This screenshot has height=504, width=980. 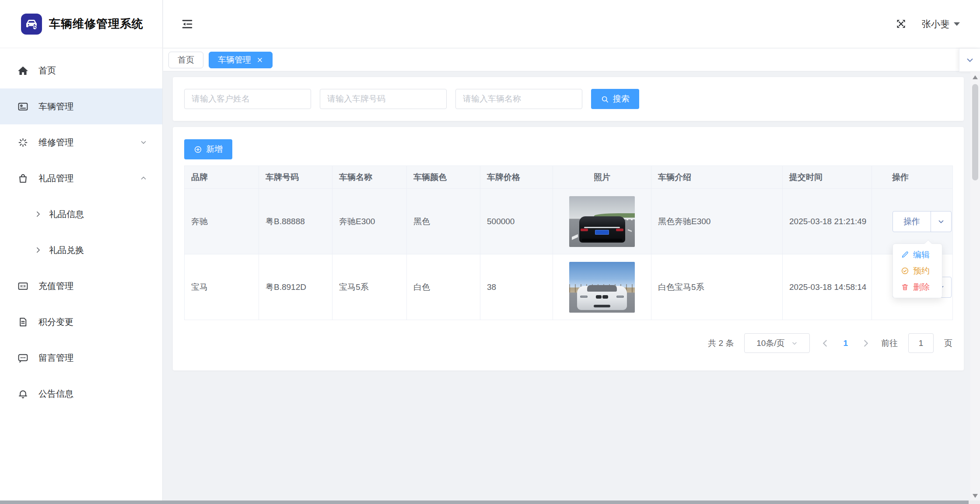 I want to click on sidebar-item-notices: 公告信息, so click(x=81, y=394).